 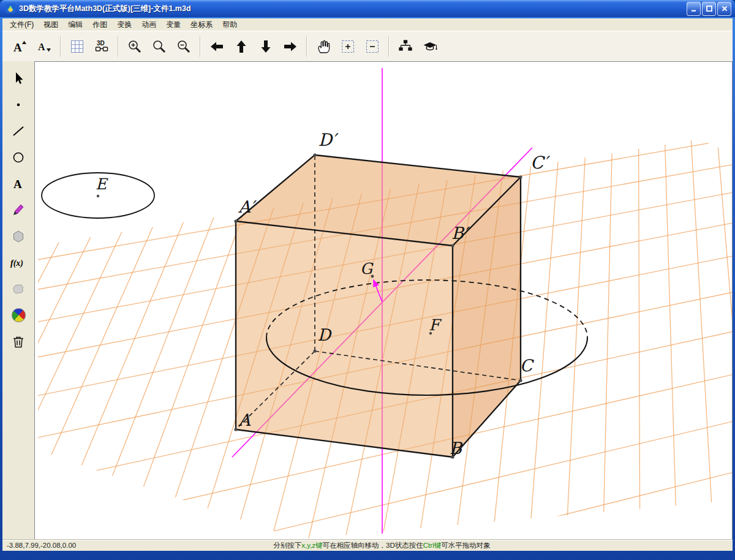 I want to click on font-increase-icon: A, so click(x=20, y=47).